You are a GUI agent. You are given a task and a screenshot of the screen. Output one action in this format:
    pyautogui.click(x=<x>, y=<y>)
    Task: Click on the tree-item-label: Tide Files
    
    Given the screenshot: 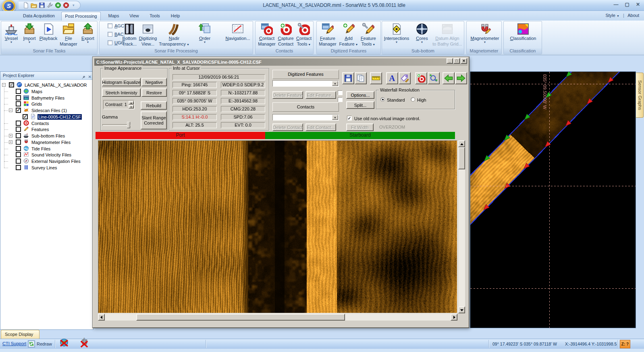 What is the action you would take?
    pyautogui.click(x=41, y=149)
    